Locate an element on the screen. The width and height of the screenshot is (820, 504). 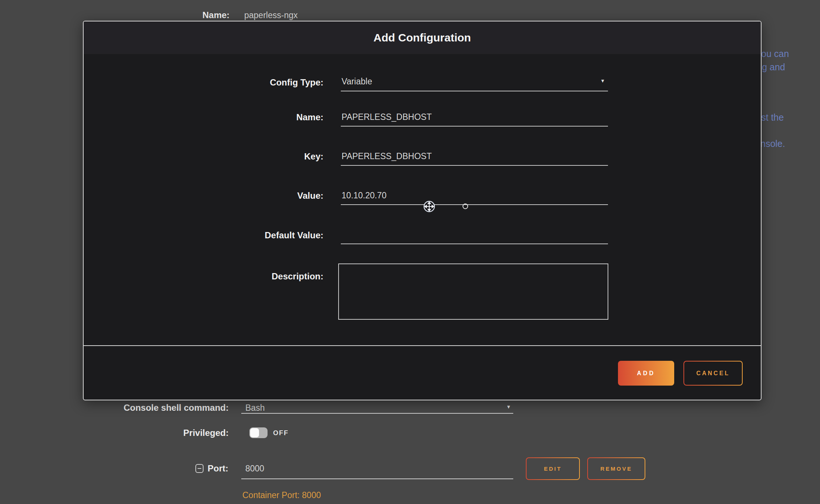
config-type-select: Variable ▼ is located at coordinates (474, 83).